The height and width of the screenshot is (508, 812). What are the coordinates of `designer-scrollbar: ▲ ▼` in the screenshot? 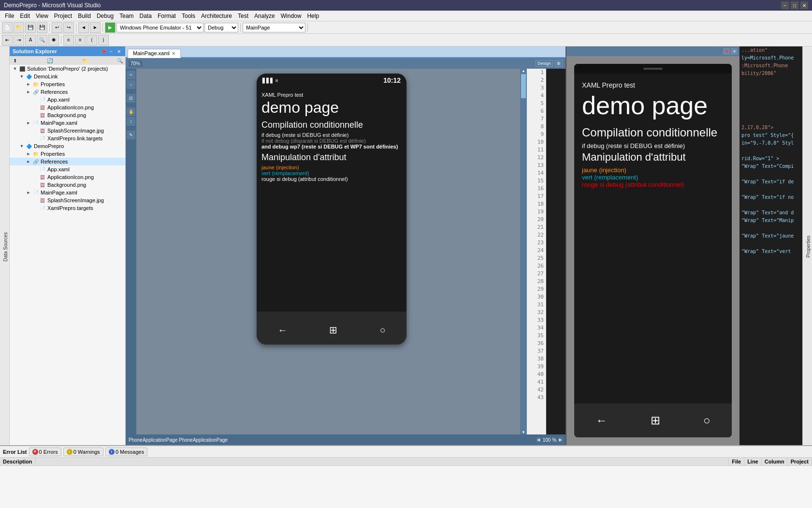 It's located at (523, 252).